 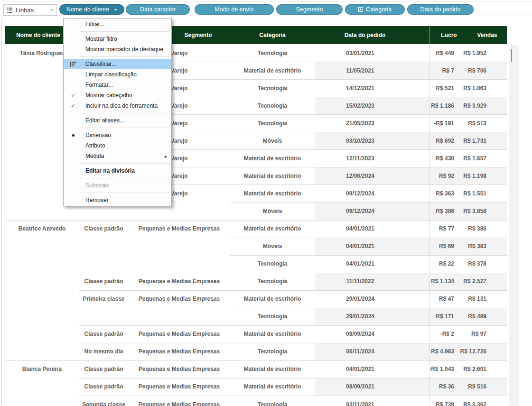 What do you see at coordinates (118, 106) in the screenshot?
I see `menu-item-incluir-na-dica-de-ferramenta: ✓Incluir na dica de ferramenta` at bounding box center [118, 106].